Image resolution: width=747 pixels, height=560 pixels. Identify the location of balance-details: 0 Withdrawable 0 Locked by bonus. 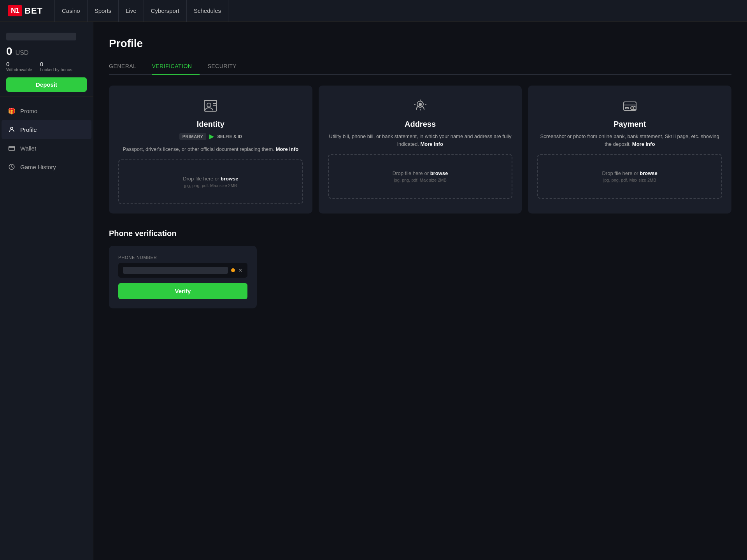
(47, 66).